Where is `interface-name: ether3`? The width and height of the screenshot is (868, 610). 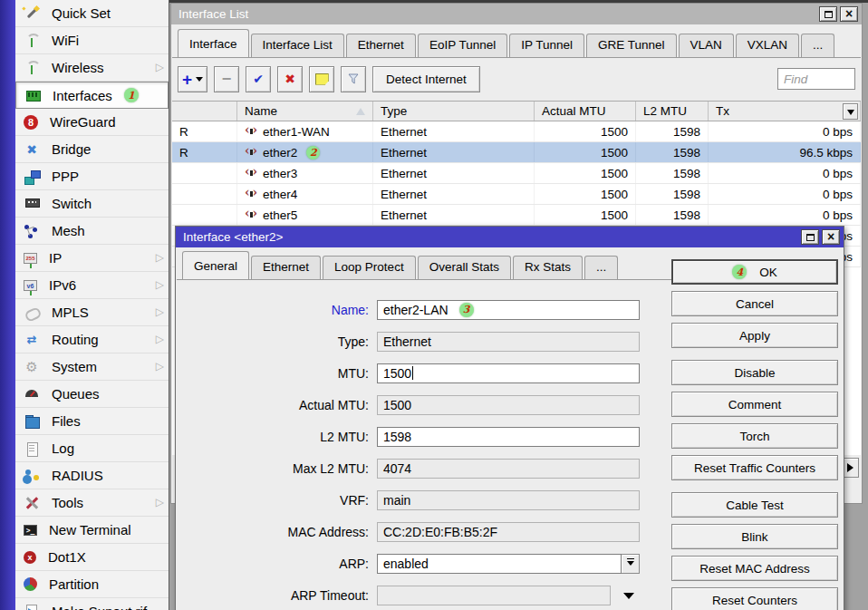 interface-name: ether3 is located at coordinates (280, 174).